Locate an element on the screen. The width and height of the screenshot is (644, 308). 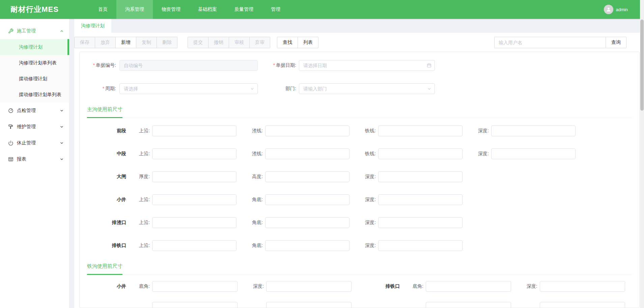
paint-roller-icon is located at coordinates (11, 127).